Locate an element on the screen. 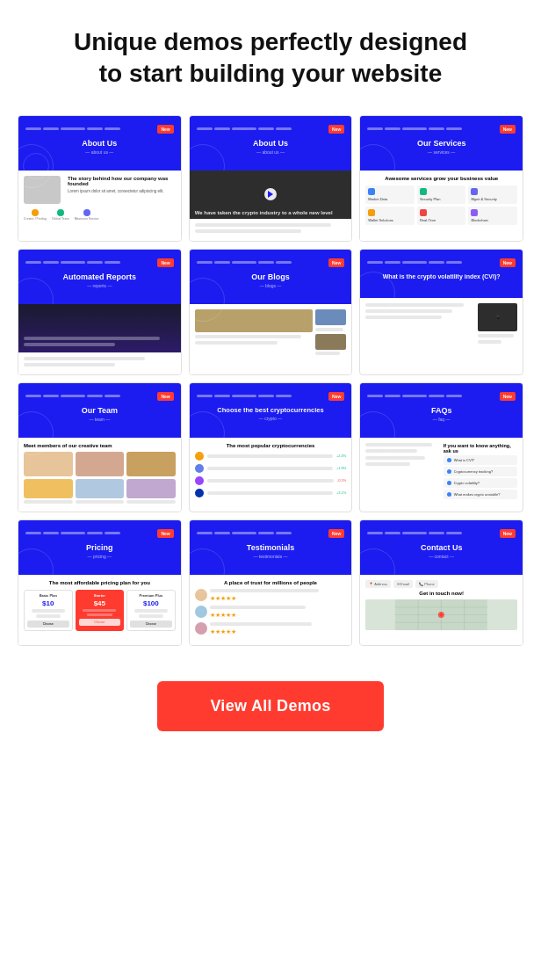  view-all-demos-button: View All Demos is located at coordinates (270, 707).